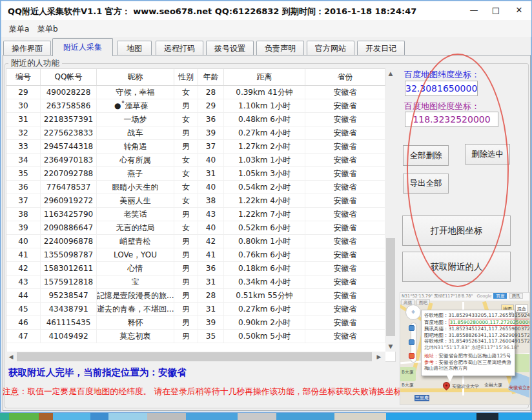 Image resolution: width=532 pixels, height=420 pixels. Describe the element at coordinates (201, 283) in the screenshot. I see `table-row: 431575912818宝男310.34km 4小时安徽省` at that location.